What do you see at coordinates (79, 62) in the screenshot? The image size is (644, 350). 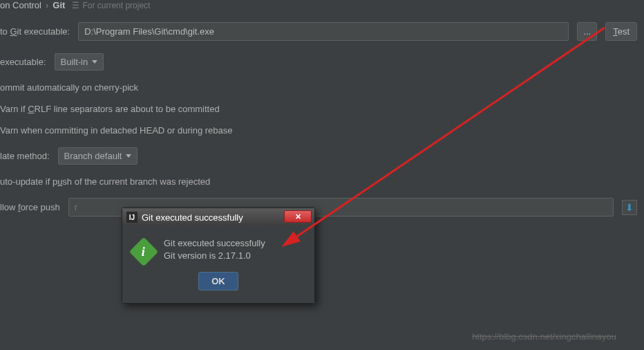 I see `ssh-select: Built-in` at bounding box center [79, 62].